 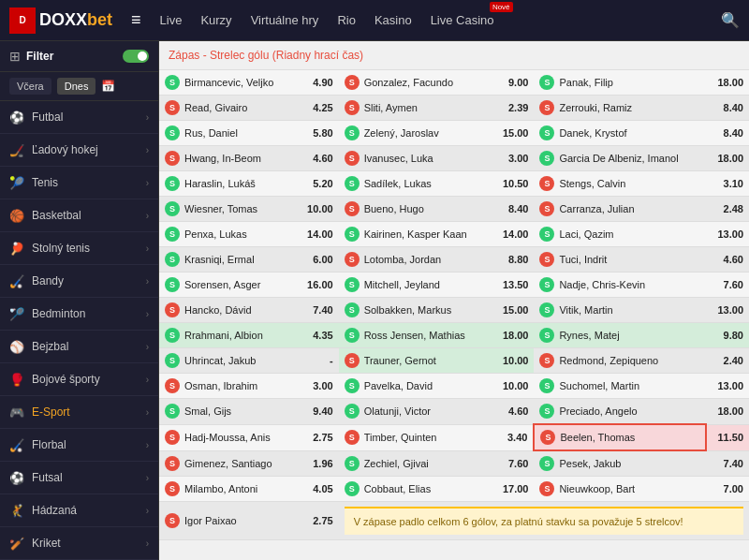 I want to click on odds-cell: 7.60, so click(x=727, y=285).